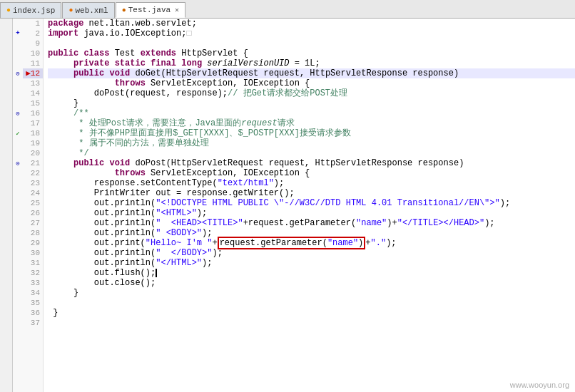 Image resolution: width=575 pixels, height=392 pixels. I want to click on code-line-14: doPost(request, response);// 把Get请求都交给PO…, so click(311, 93).